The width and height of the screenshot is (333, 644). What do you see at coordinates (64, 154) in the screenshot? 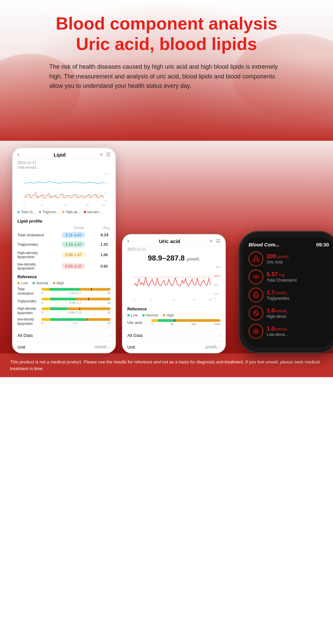
I see `lipid-phone-header: ‹ Lipid < ☷` at bounding box center [64, 154].